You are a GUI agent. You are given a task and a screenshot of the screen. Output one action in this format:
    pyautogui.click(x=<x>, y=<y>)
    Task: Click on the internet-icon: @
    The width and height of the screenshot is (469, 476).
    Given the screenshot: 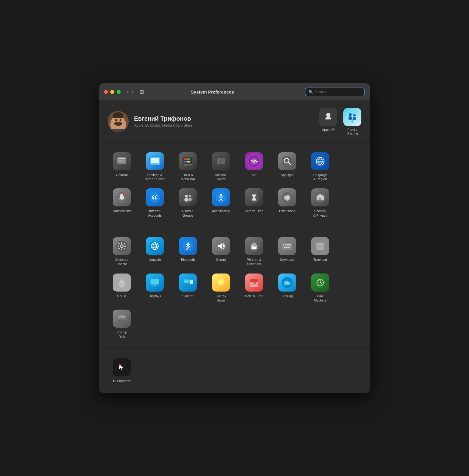 What is the action you would take?
    pyautogui.click(x=155, y=197)
    